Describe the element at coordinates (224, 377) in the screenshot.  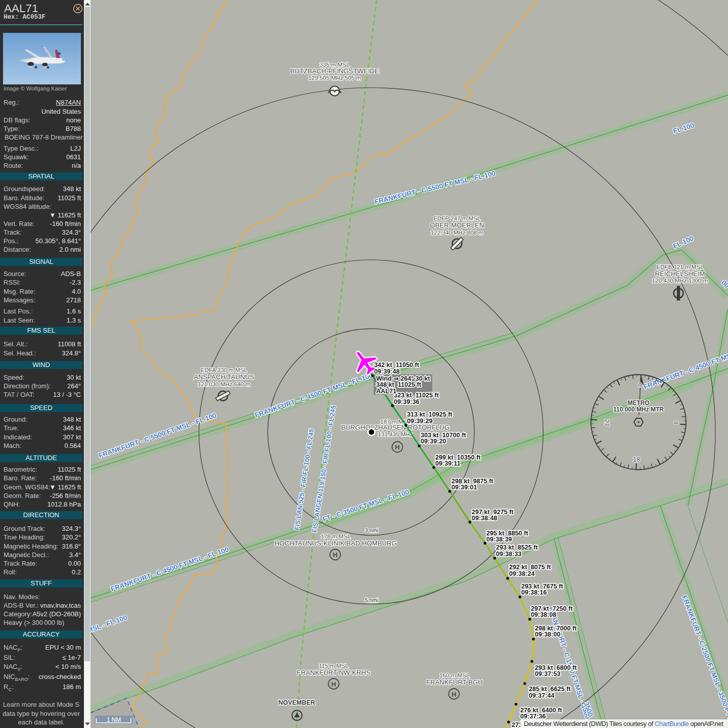
I see `svg-text: ANSPACH/TAUNUS` at that location.